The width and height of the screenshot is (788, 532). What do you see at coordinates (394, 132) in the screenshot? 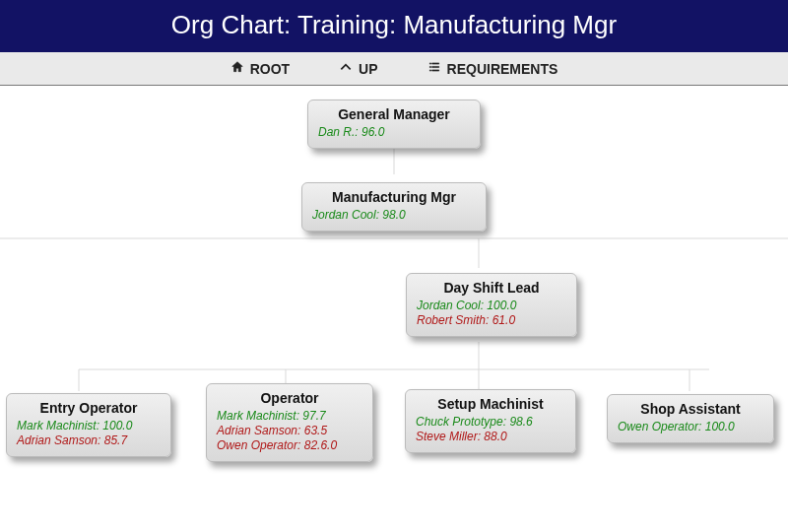
I see `person: Dan R.: 96.0` at bounding box center [394, 132].